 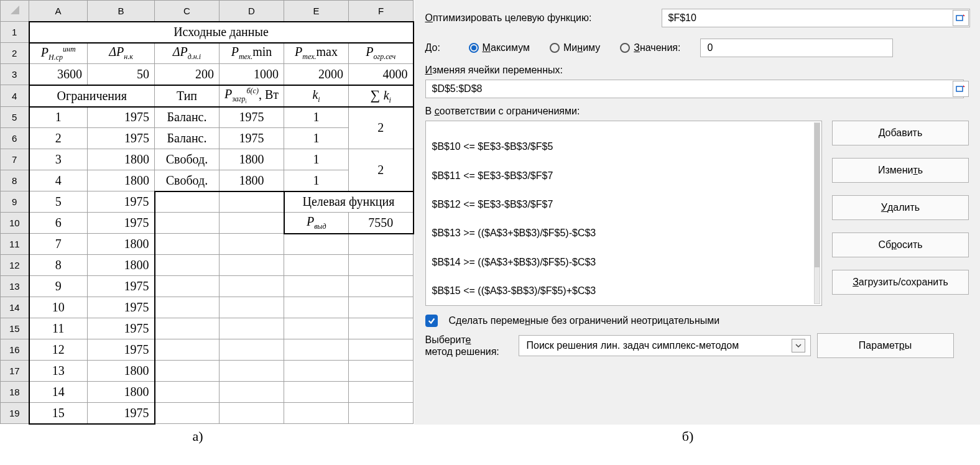 I want to click on row-15: 15, so click(x=15, y=329).